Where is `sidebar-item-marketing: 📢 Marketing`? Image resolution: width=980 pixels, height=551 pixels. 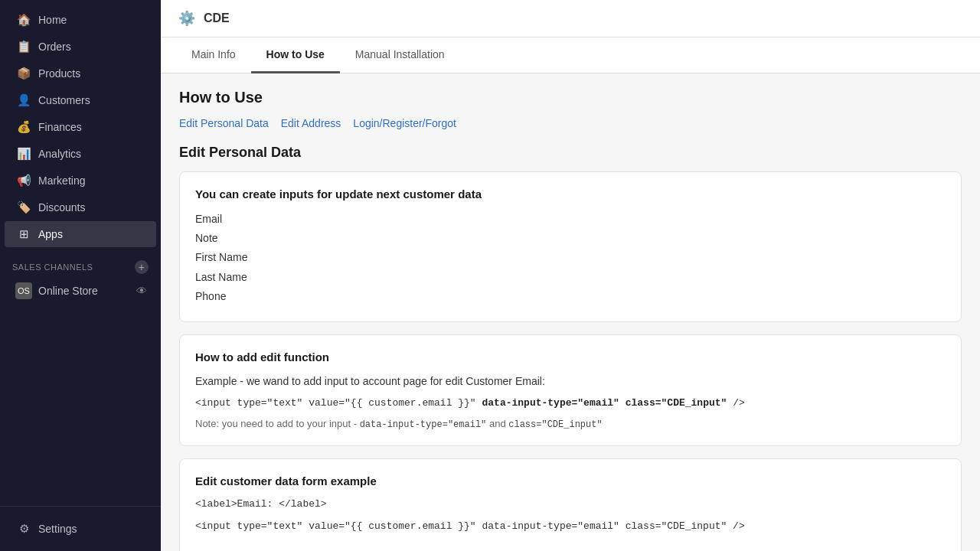 sidebar-item-marketing: 📢 Marketing is located at coordinates (80, 181).